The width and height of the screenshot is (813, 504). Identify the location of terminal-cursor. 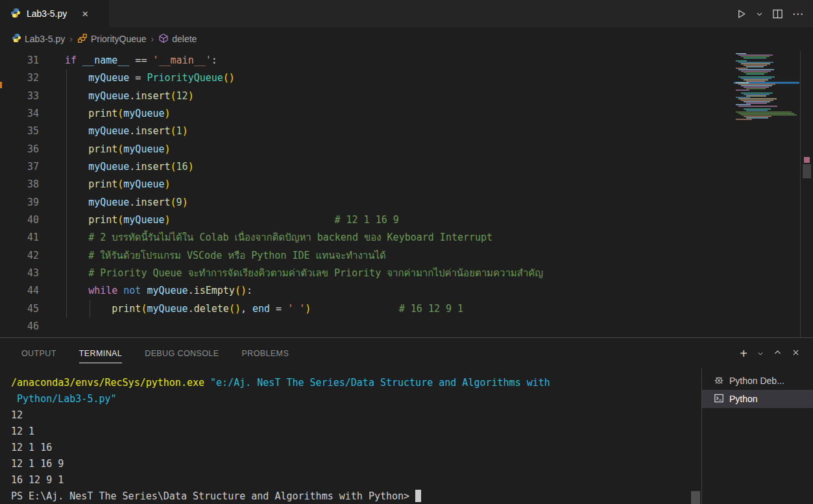
(418, 496).